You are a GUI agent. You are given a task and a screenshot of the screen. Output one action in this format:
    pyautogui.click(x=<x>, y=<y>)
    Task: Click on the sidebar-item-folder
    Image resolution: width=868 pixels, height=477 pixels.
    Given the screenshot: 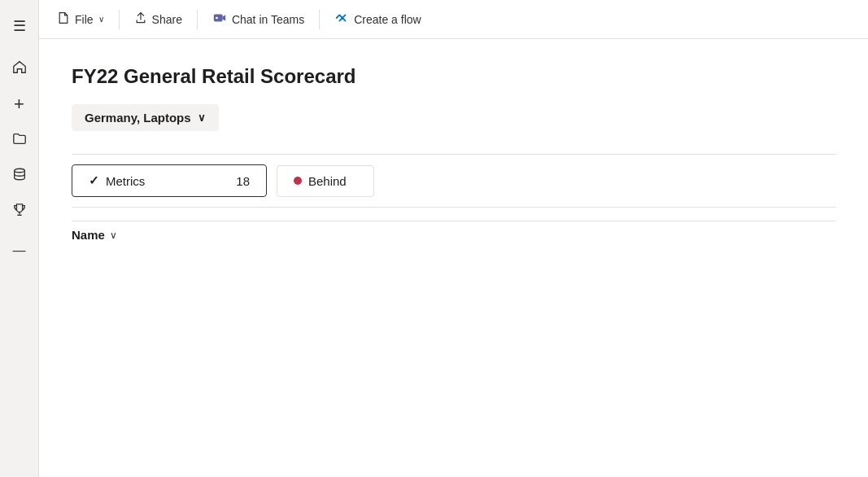 What is the action you would take?
    pyautogui.click(x=20, y=140)
    